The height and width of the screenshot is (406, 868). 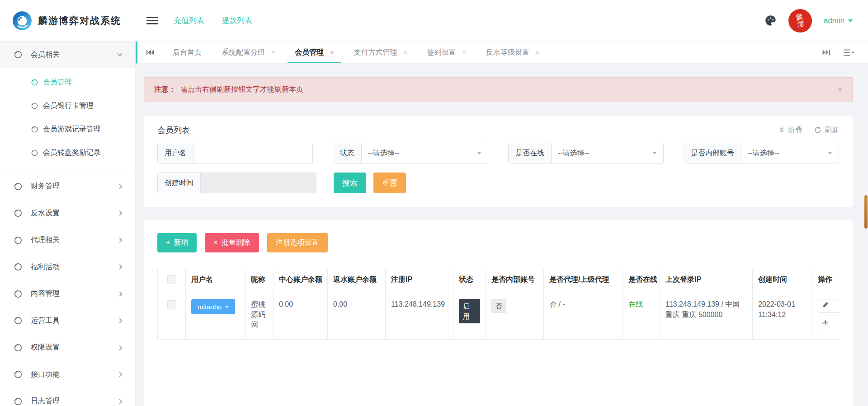 What do you see at coordinates (380, 52) in the screenshot?
I see `tab-payment: 支付方式管理×` at bounding box center [380, 52].